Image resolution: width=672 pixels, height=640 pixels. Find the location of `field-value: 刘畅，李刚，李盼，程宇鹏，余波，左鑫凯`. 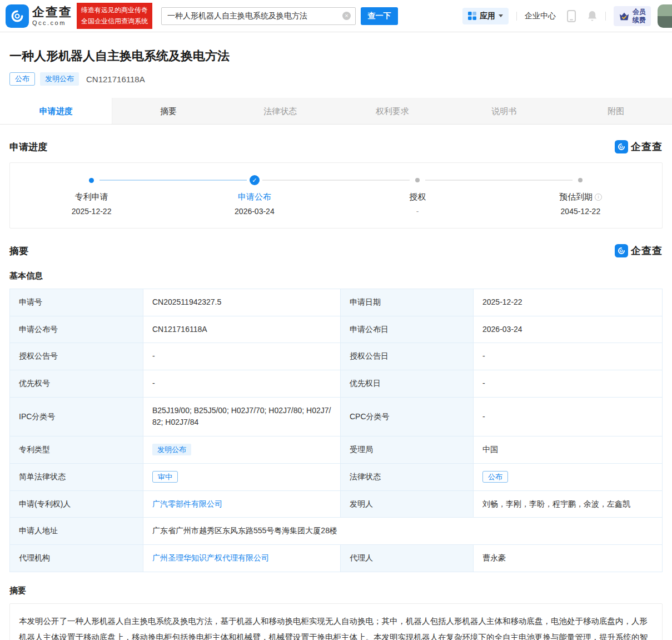

field-value: 刘畅，李刚，李盼，程宇鹏，余波，左鑫凯 is located at coordinates (568, 504).